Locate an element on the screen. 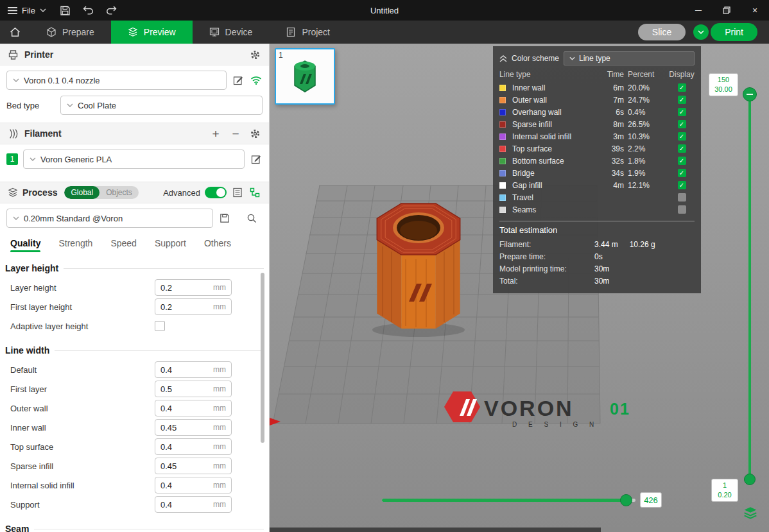 Image resolution: width=769 pixels, height=532 pixels. layers-view-button is located at coordinates (750, 513).